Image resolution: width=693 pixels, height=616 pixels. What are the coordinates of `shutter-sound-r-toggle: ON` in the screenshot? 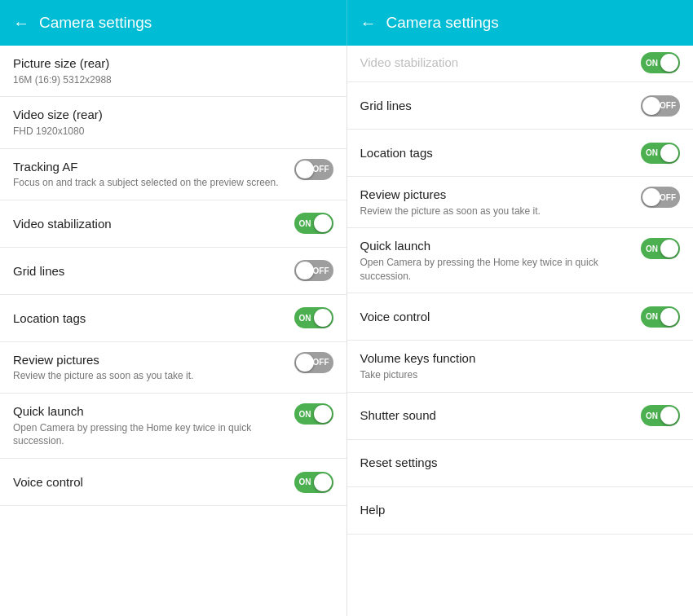 It's located at (659, 416).